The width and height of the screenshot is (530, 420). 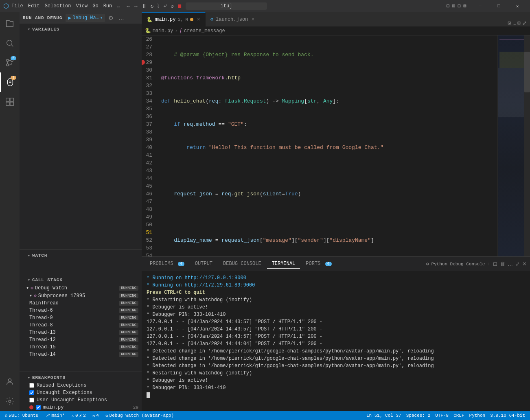 What do you see at coordinates (81, 347) in the screenshot?
I see `thread-15: Thread-15 RUNNING` at bounding box center [81, 347].